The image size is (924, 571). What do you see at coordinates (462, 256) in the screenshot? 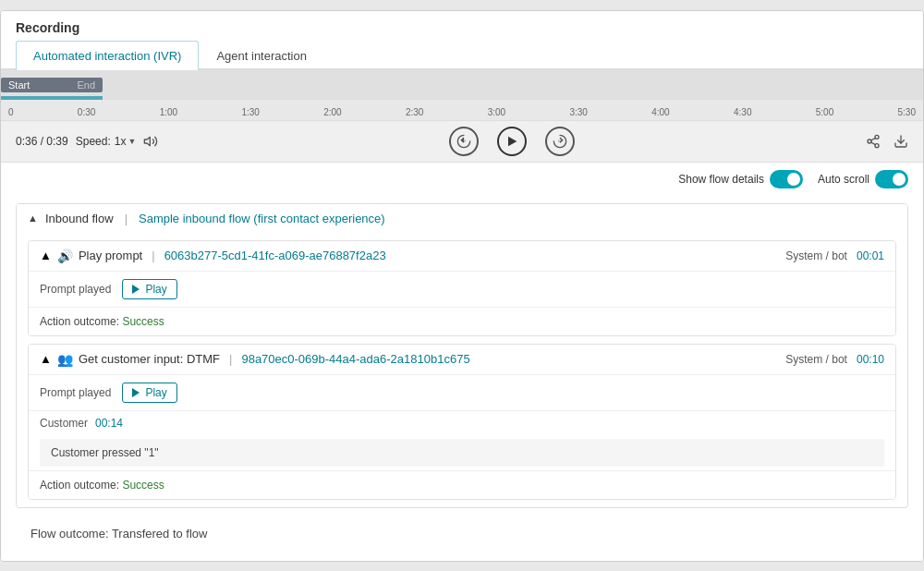
I see `action-header-play-prompt: ▲ 🔊 Play prompt | 6063b277-5cd1-41fc-a06…` at bounding box center [462, 256].